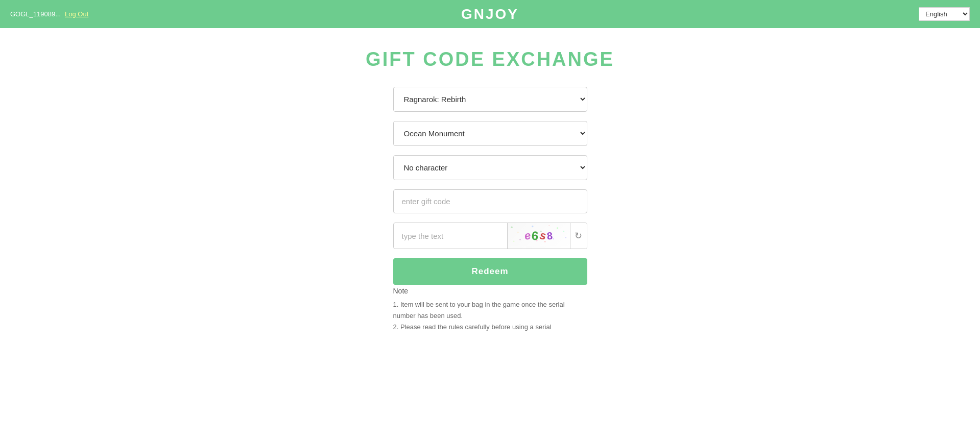 The height and width of the screenshot is (443, 980). Describe the element at coordinates (36, 14) in the screenshot. I see `header-username: GOGL_119089...` at that location.